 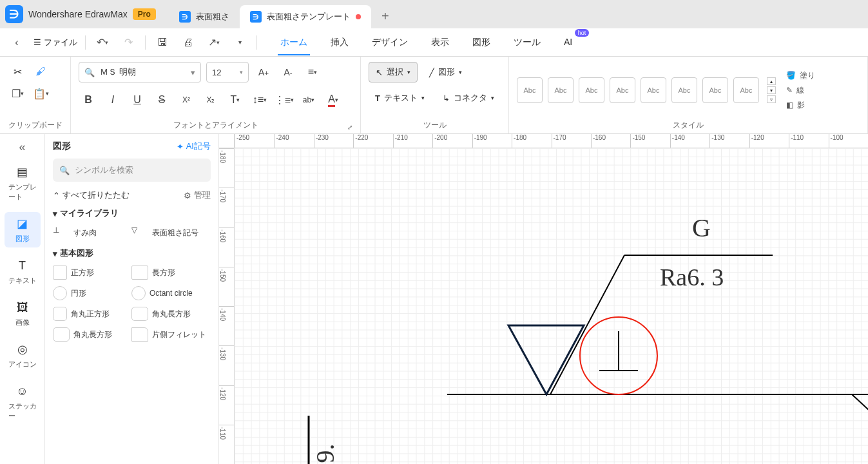 I want to click on redo-button: ↷, so click(x=128, y=43).